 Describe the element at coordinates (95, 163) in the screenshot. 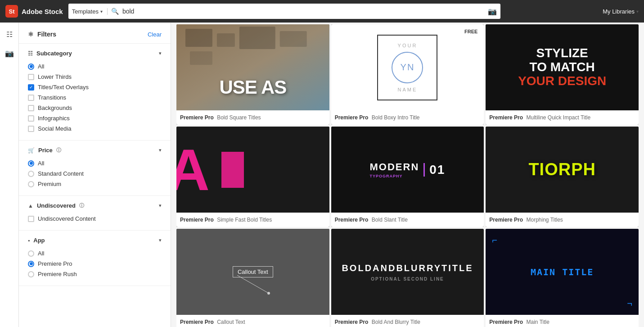

I see `price-all-option: All` at that location.